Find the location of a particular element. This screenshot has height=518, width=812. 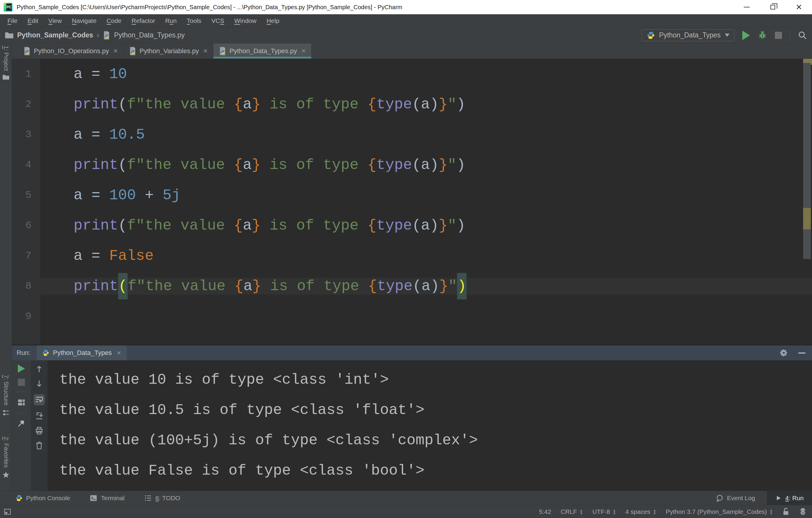

run-configuration-name: Python_Data_Types is located at coordinates (690, 35).